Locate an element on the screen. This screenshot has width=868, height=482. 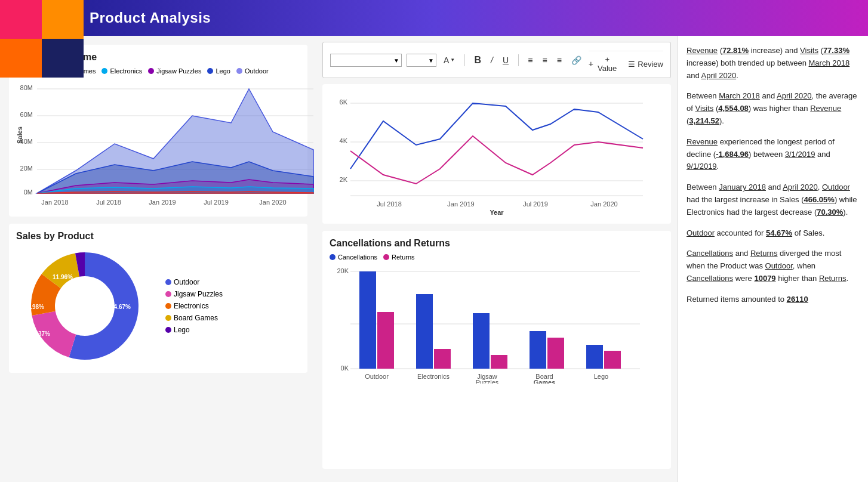
font-color-icon: A is located at coordinates (447, 60).